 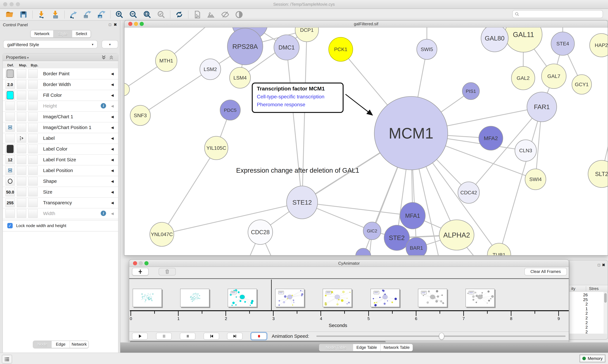 What do you see at coordinates (413, 216) in the screenshot?
I see `node-mfa1: MFA1` at bounding box center [413, 216].